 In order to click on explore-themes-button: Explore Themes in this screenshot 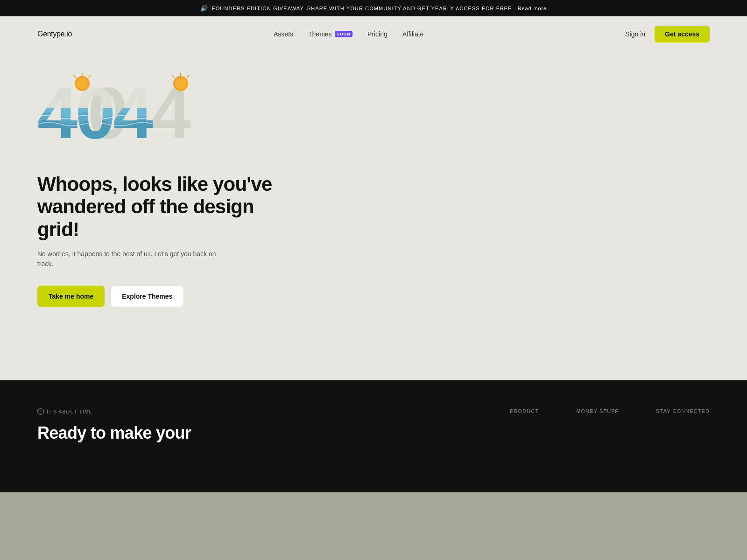, I will do `click(147, 296)`.